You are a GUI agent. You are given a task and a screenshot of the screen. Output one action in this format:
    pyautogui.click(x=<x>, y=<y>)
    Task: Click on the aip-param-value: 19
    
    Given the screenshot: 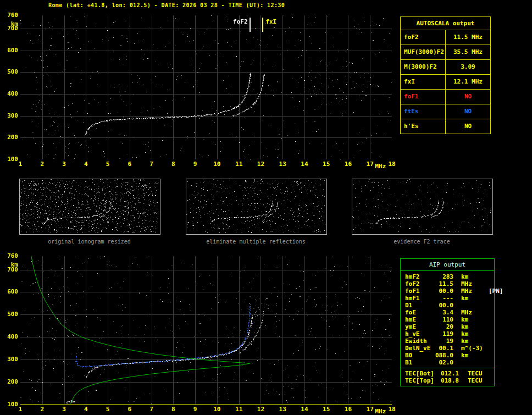 What is the action you would take?
    pyautogui.click(x=444, y=341)
    